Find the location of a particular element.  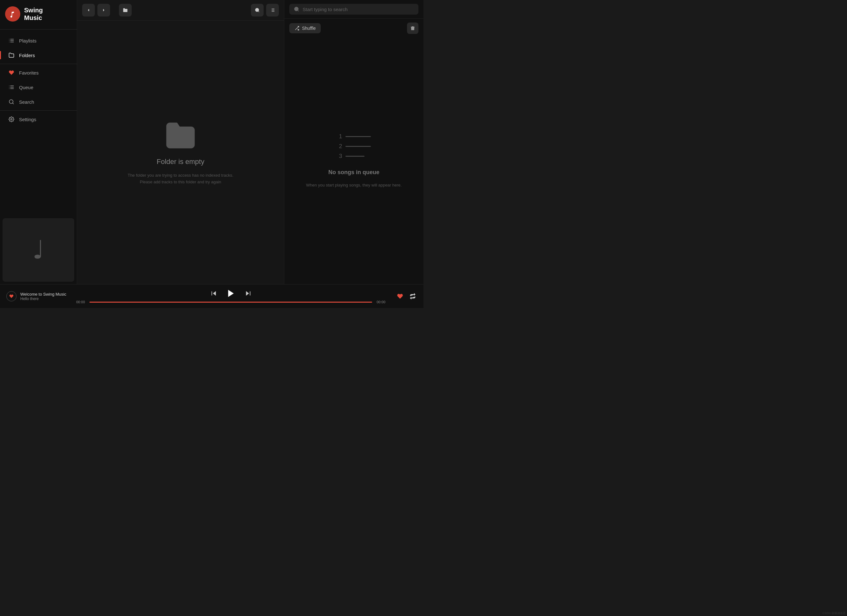

search-toolbar-icon is located at coordinates (257, 10).